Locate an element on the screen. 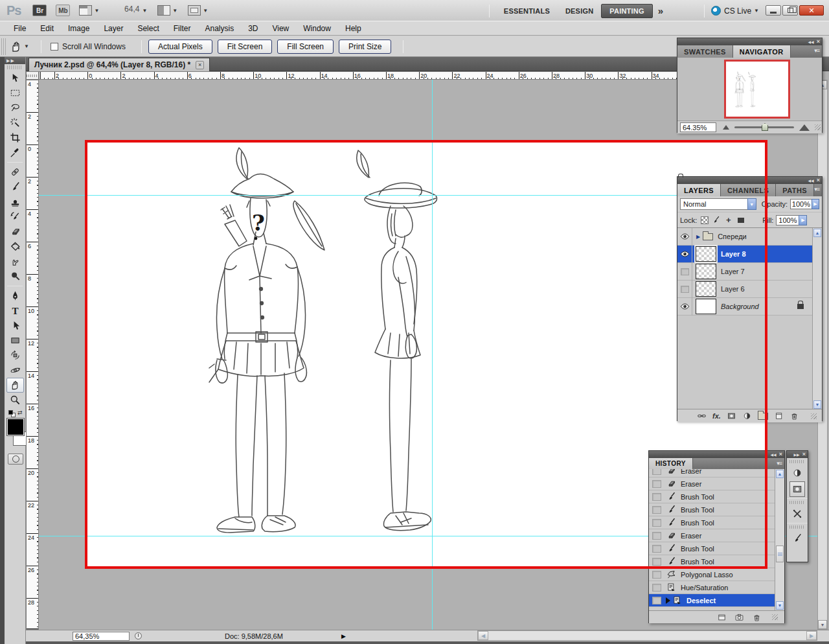 This screenshot has width=829, height=644. close-button: ✕ is located at coordinates (812, 10).